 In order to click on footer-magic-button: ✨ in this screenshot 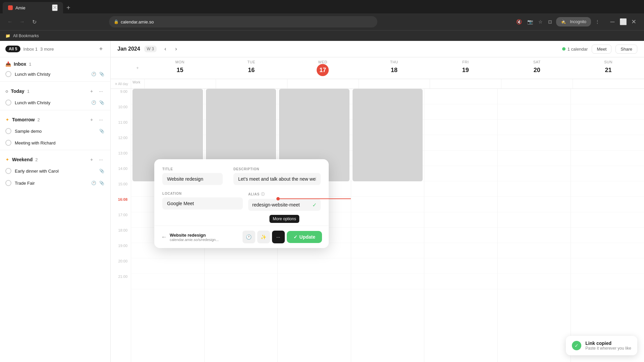, I will do `click(264, 237)`.